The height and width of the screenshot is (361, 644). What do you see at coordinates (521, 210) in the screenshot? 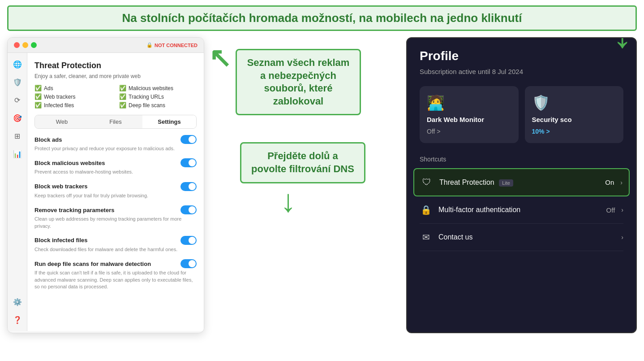
I see `shortcut-mfa: 🔒 Multi-factor authentication Off ›` at bounding box center [521, 210].